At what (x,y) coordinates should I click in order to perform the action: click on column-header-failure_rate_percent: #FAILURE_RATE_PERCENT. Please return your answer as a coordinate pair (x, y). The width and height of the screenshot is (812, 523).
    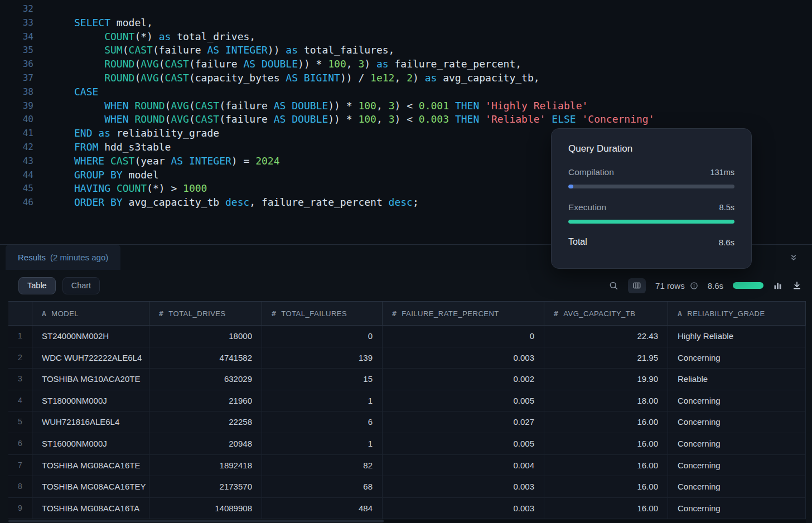
    Looking at the image, I should click on (463, 313).